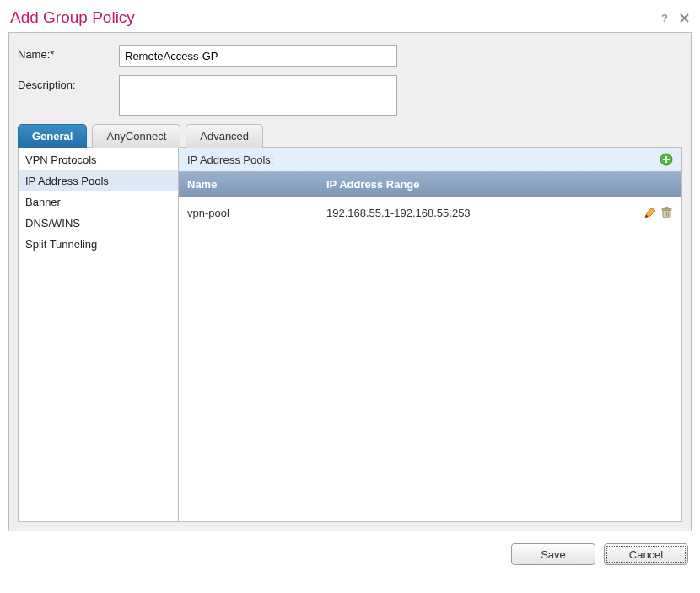 The height and width of the screenshot is (593, 700). Describe the element at coordinates (98, 245) in the screenshot. I see `sidebar-item-split-tunneling: Split Tunneling` at that location.